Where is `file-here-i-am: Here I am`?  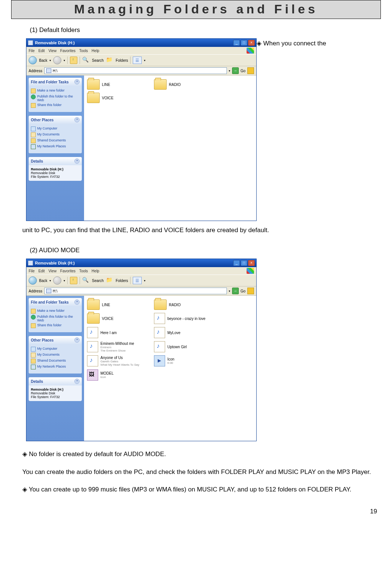
file-here-i-am: Here I am is located at coordinates (121, 333).